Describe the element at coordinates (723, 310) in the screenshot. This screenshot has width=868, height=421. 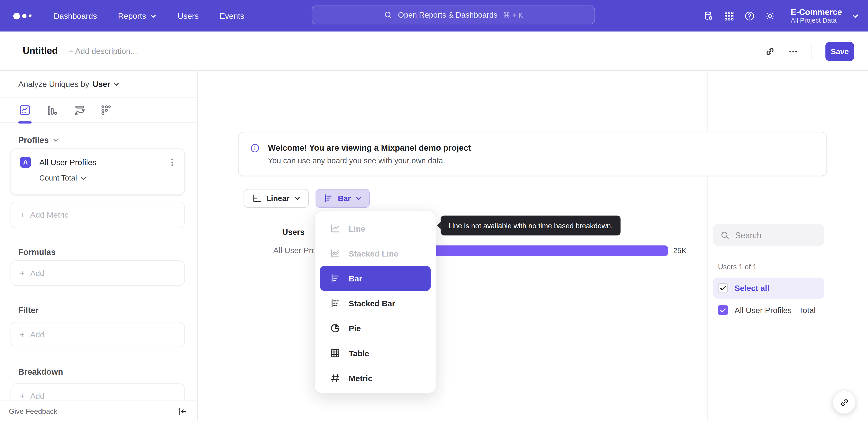
I see `series-checkbox` at that location.